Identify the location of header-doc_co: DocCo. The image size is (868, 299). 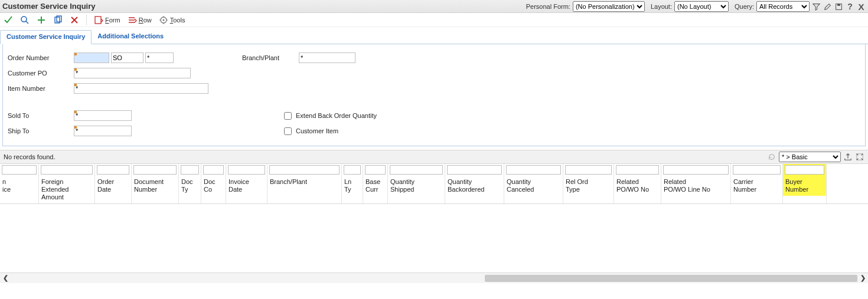
(214, 186).